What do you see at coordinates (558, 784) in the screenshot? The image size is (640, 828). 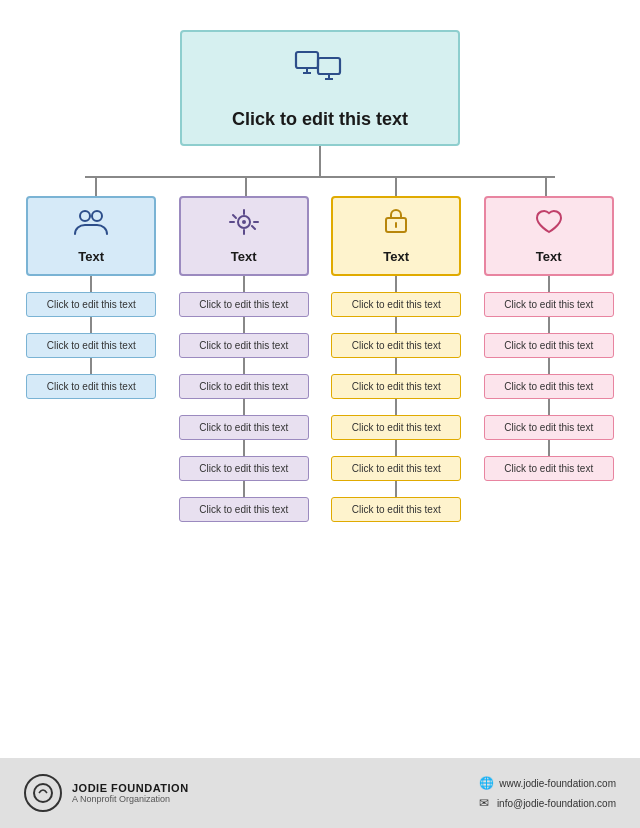 I see `footer-website-text: www.jodie-foundation.com` at bounding box center [558, 784].